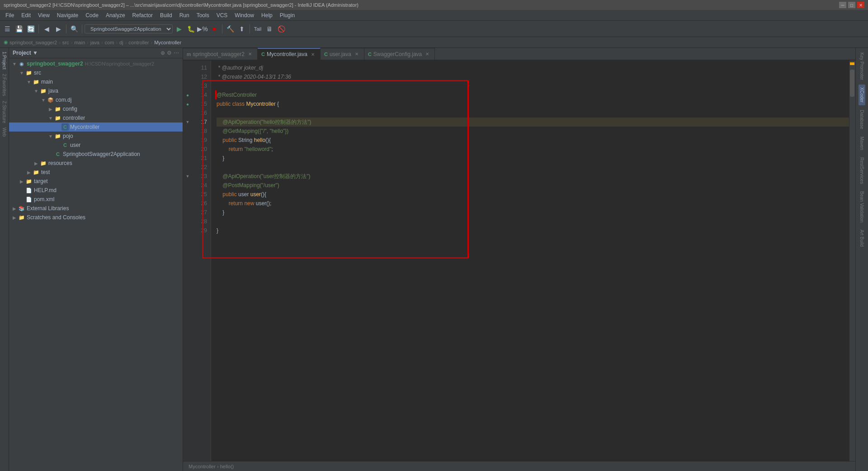 The image size is (868, 471). I want to click on breadcrumb-item-main: main, so click(80, 42).